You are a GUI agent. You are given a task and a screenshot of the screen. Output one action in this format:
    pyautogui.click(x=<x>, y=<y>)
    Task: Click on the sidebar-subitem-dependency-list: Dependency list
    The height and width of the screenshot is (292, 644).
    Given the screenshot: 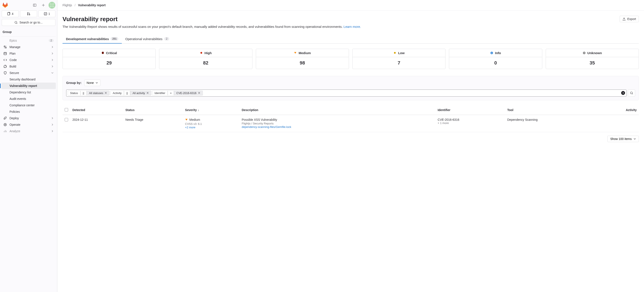 What is the action you would take?
    pyautogui.click(x=28, y=92)
    